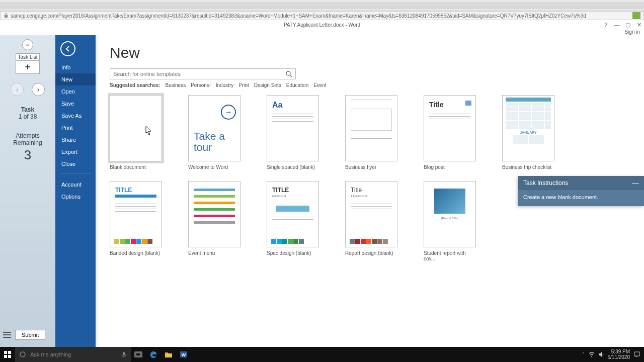  What do you see at coordinates (214, 167) in the screenshot?
I see `template-caption: Welcome to Word` at bounding box center [214, 167].